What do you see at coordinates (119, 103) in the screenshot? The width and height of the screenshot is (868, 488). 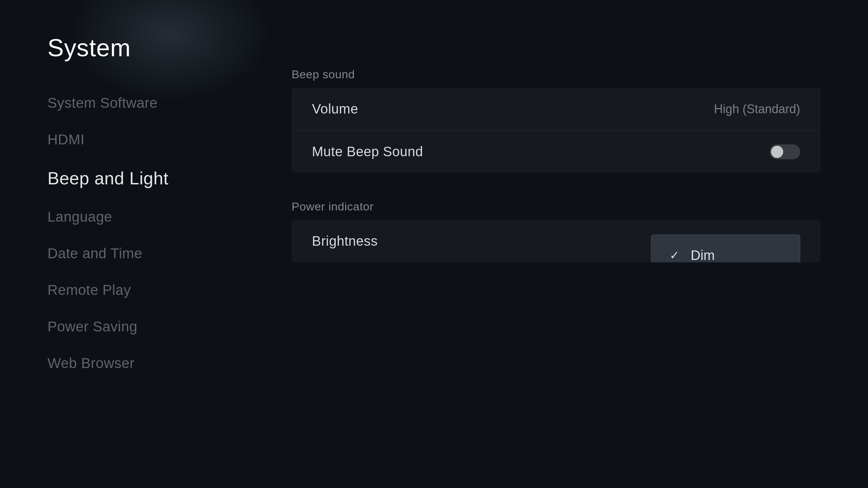 I see `sidebar-item-system-software: System Software` at bounding box center [119, 103].